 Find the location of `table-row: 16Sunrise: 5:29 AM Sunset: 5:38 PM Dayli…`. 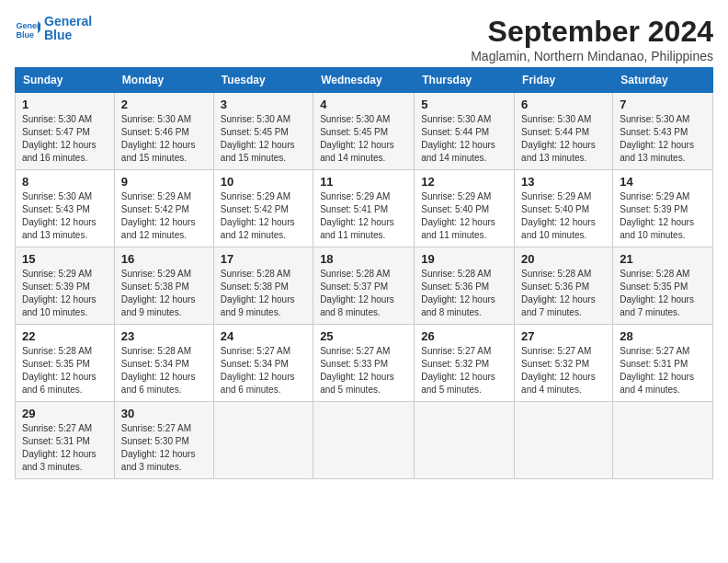

table-row: 16Sunrise: 5:29 AM Sunset: 5:38 PM Dayli… is located at coordinates (164, 286).